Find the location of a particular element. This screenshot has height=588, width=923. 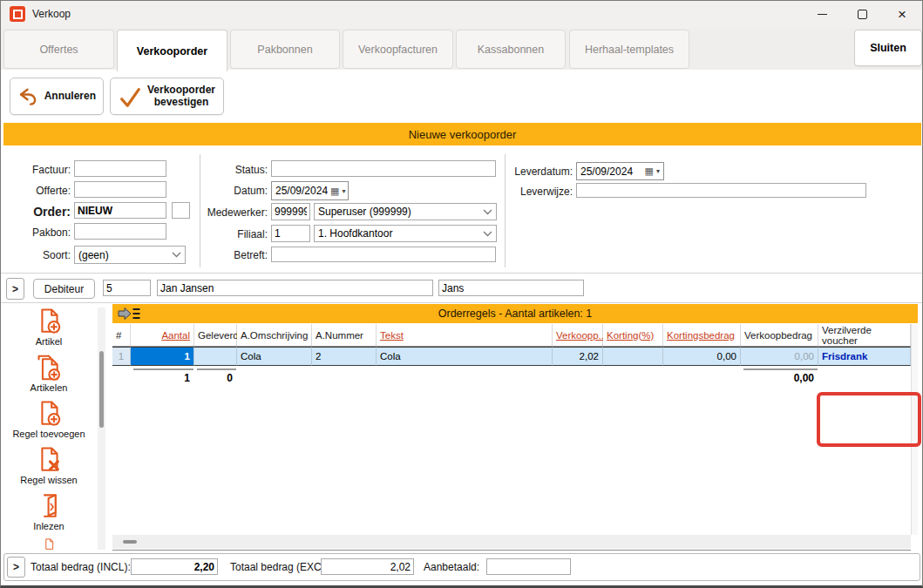

sidebar-item-regel-wissen: Regel wissen is located at coordinates (49, 465).